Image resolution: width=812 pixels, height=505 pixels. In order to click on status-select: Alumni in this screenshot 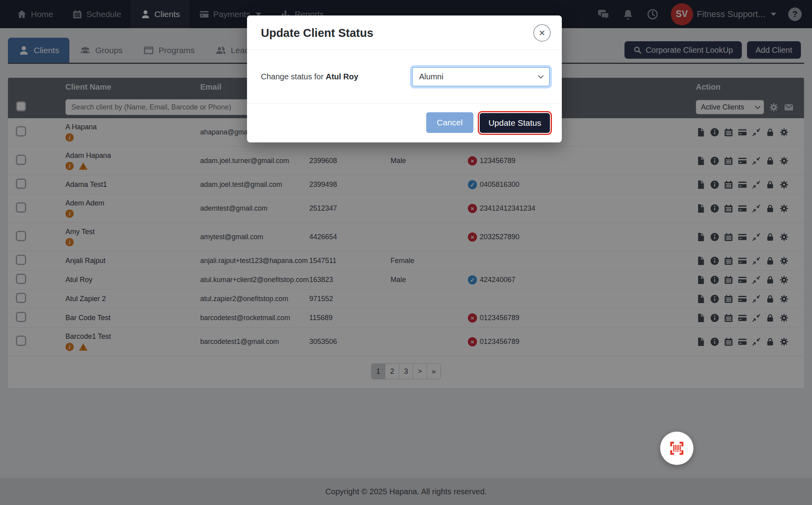, I will do `click(481, 77)`.